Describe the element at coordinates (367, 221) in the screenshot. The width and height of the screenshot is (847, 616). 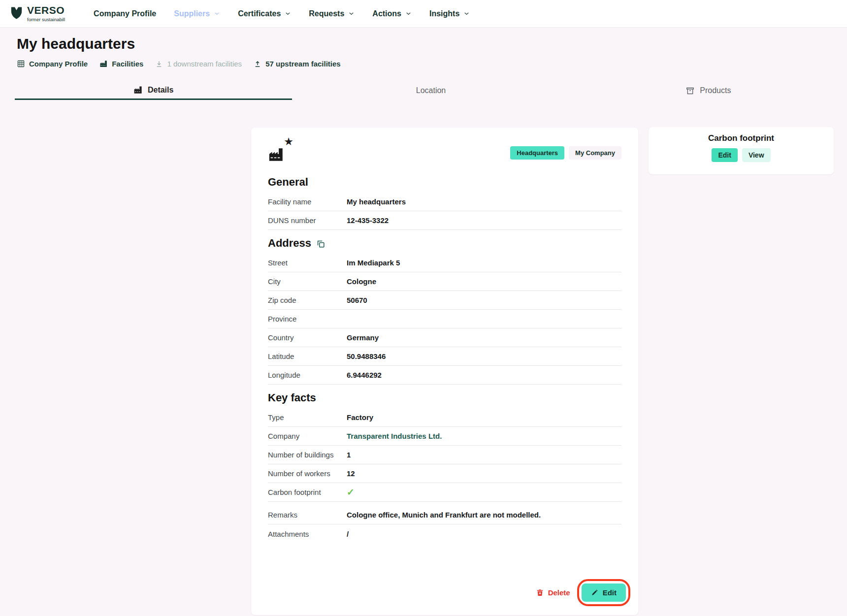
I see `row-value: 12-435-3322` at that location.